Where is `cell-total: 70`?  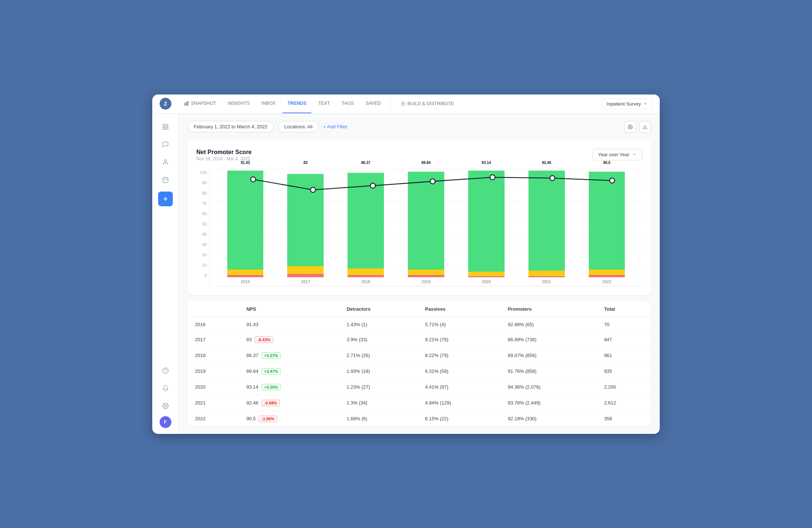
cell-total: 70 is located at coordinates (624, 324).